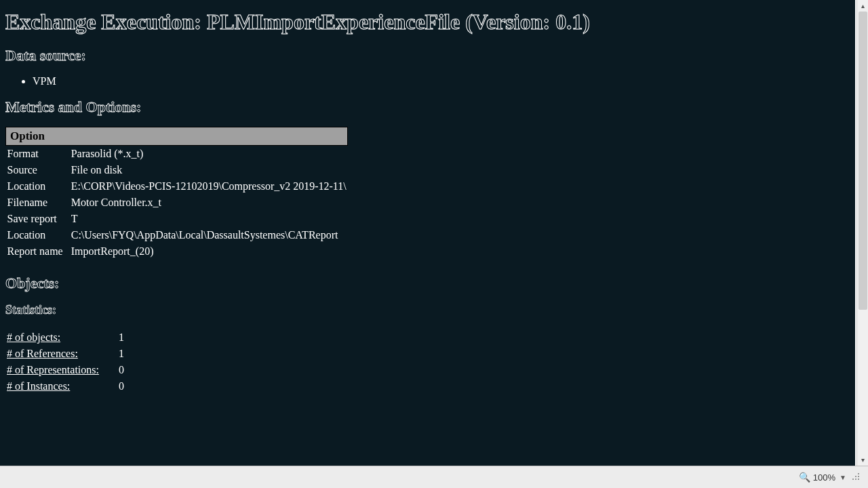 Image resolution: width=868 pixels, height=488 pixels. What do you see at coordinates (427, 283) in the screenshot?
I see `objects-heading: Objects:` at bounding box center [427, 283].